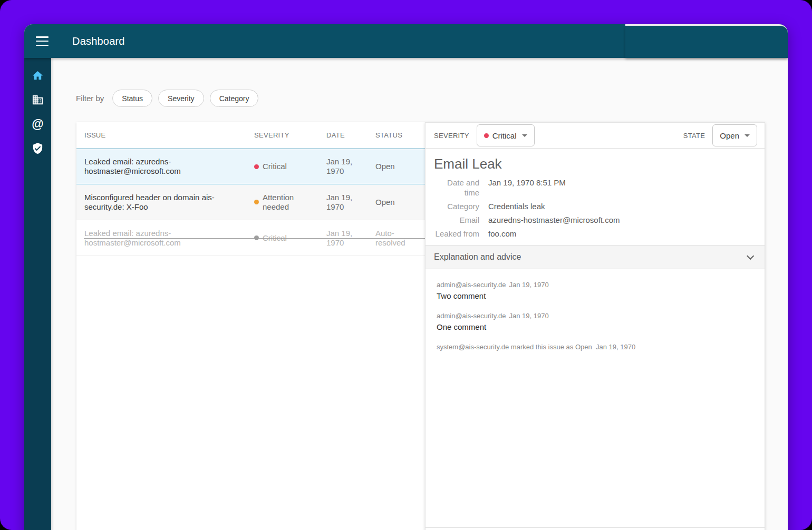 This screenshot has height=530, width=812. I want to click on field-label: Category, so click(456, 207).